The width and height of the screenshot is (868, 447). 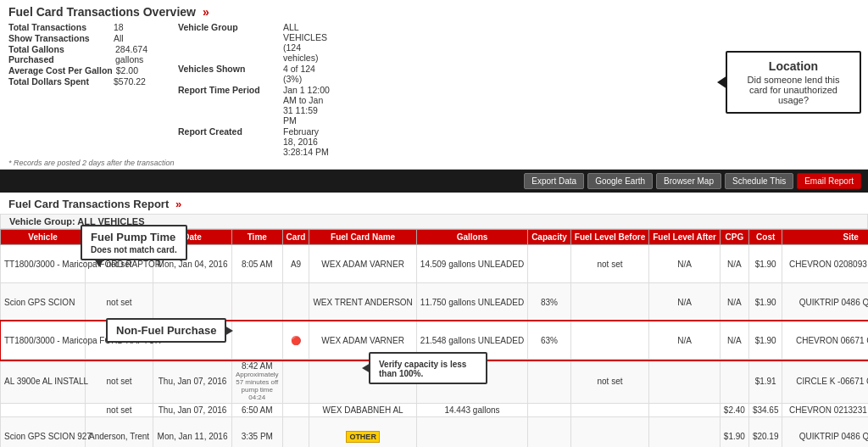 I want to click on cell-site: CHEVRON 06671 CIRCLE K, so click(x=826, y=341).